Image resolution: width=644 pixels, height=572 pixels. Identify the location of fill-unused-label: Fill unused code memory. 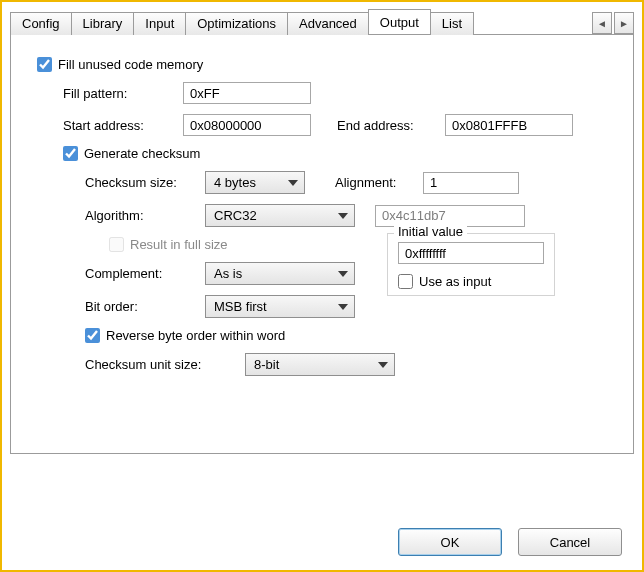
(130, 64).